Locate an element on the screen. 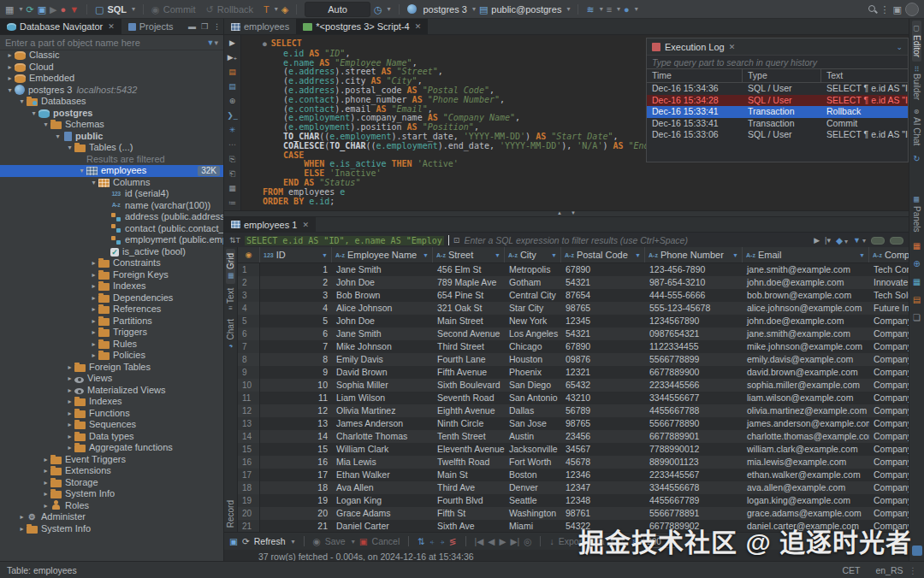 Image resolution: width=924 pixels, height=578 pixels. cell: Miami is located at coordinates (533, 526).